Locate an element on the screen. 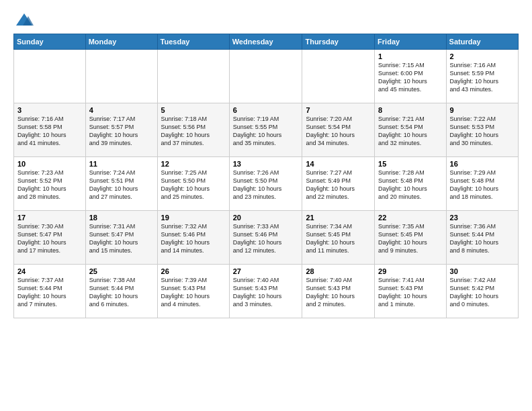  calendar-header-row: SundayMondayTuesdayWednesdayThursdayFrid… is located at coordinates (266, 42).